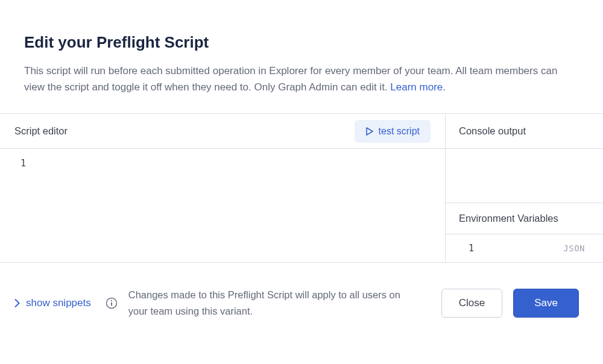  I want to click on show-snippets-button: show snippets, so click(53, 303).